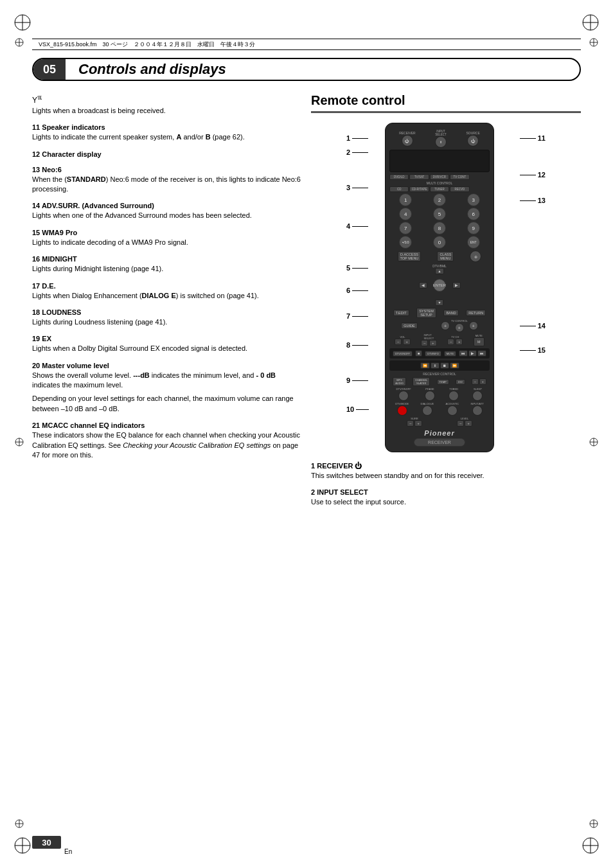 This screenshot has height=868, width=613. I want to click on dtvmode-btn, so click(402, 411).